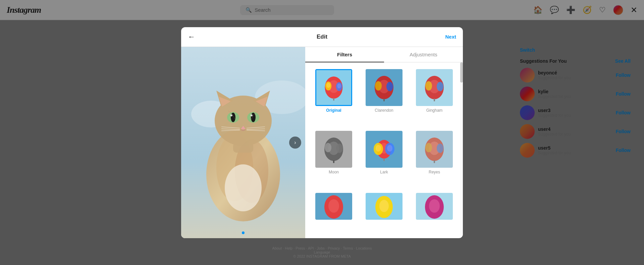  What do you see at coordinates (434, 88) in the screenshot?
I see `filter-thumb-gingham` at bounding box center [434, 88].